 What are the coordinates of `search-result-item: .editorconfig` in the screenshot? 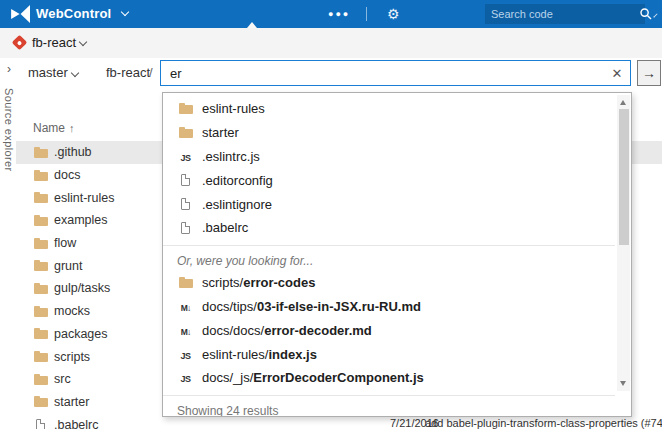 It's located at (389, 180).